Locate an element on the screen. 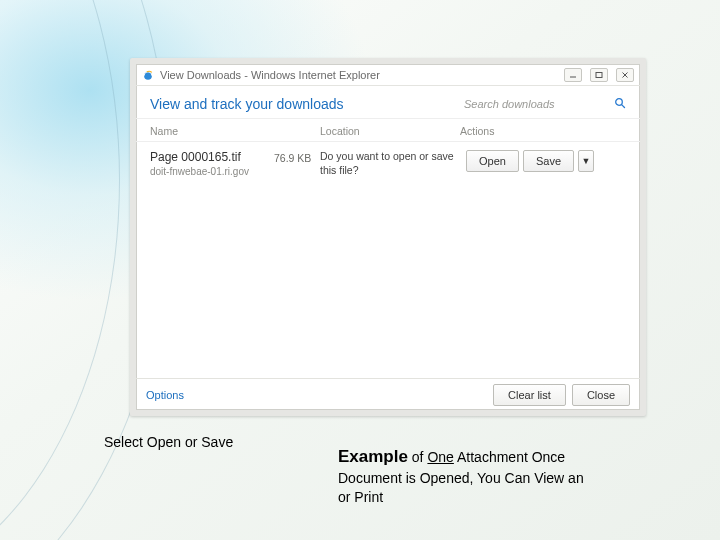 Image resolution: width=720 pixels, height=540 pixels. caption-right: Example of One Attachment Once Document … is located at coordinates (468, 476).